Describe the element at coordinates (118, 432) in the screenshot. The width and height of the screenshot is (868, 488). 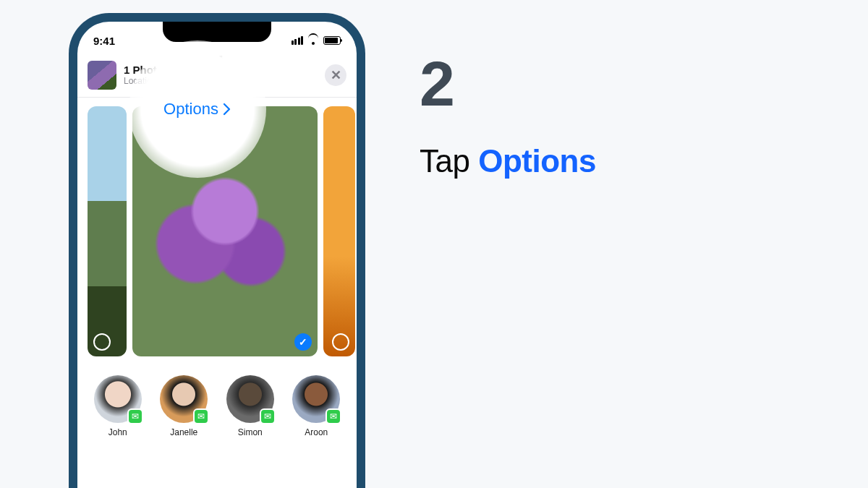
I see `contact-name: John` at that location.